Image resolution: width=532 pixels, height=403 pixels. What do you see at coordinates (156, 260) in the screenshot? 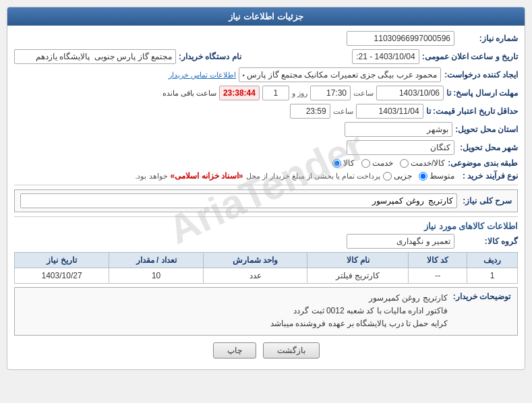
I see `col-tedad: تعداد / مقدار` at bounding box center [156, 260].